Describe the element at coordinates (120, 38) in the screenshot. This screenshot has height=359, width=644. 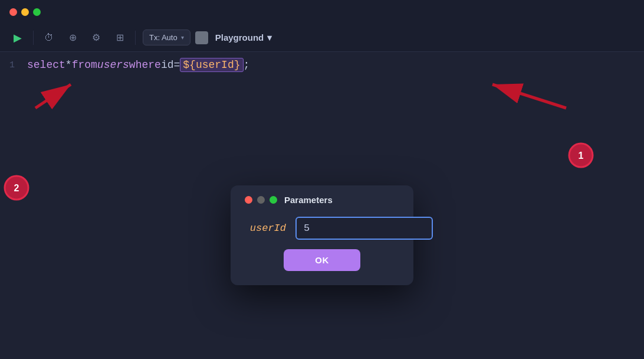
I see `grid-button: ⊞` at that location.